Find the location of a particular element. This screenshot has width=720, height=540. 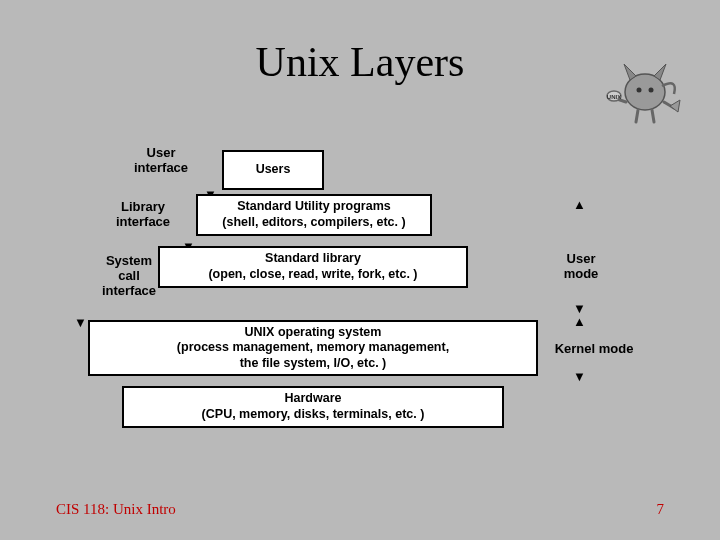

label-user-mode: Usermode is located at coordinates (581, 267).